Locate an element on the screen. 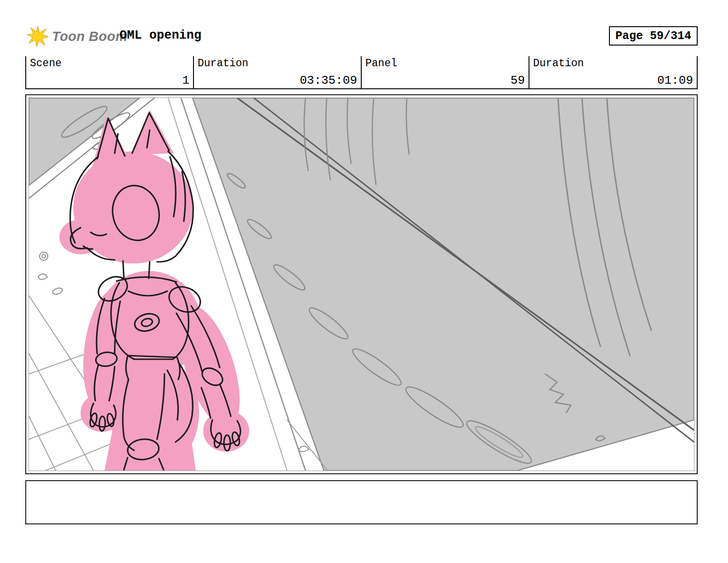 The height and width of the screenshot is (563, 728). page-label: Page is located at coordinates (629, 36).